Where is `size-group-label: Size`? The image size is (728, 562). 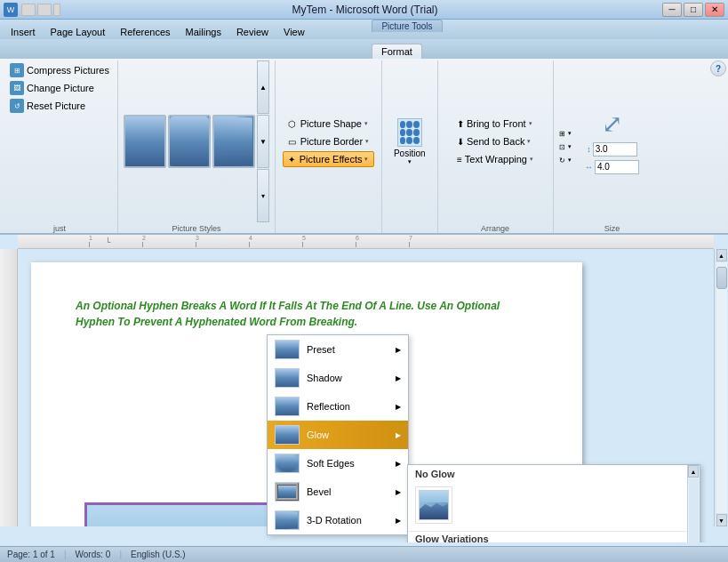
size-group-label: Size is located at coordinates (612, 228).